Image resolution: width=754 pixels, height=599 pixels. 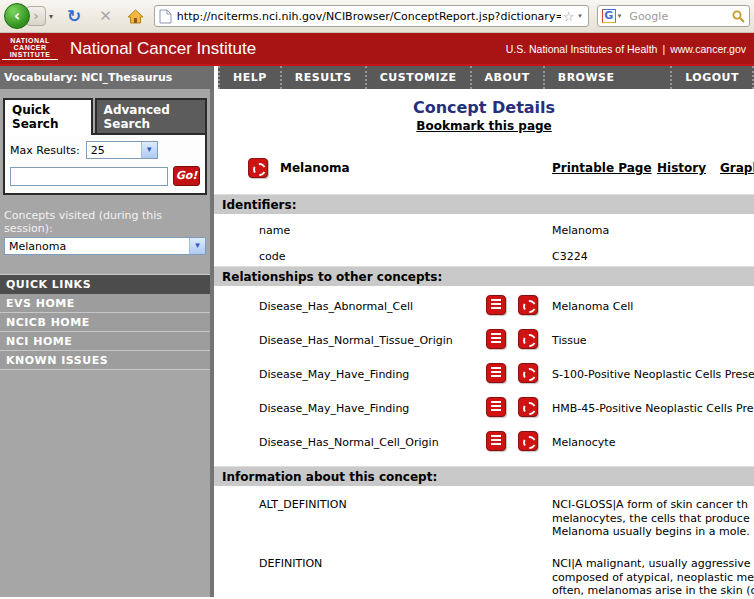 I want to click on relationship-label: Disease_Has_Normal_Tissue_Origin, so click(x=356, y=340).